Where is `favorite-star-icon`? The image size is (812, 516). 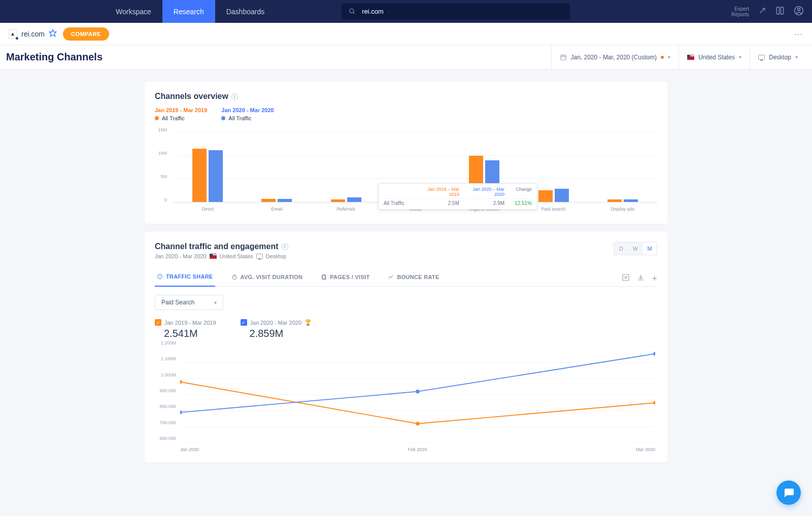 favorite-star-icon is located at coordinates (53, 33).